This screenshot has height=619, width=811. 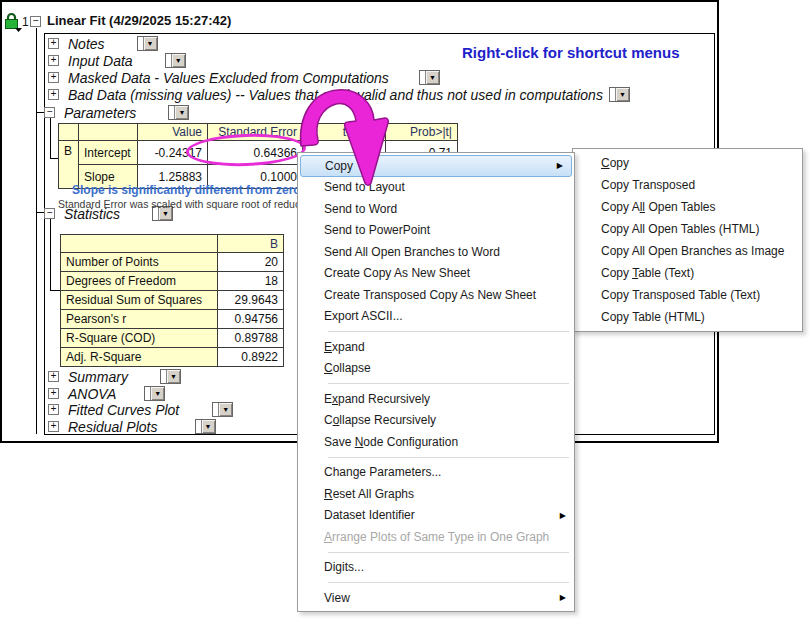 I want to click on menu-item-expand-recursively: Expand Recursively, so click(x=436, y=399).